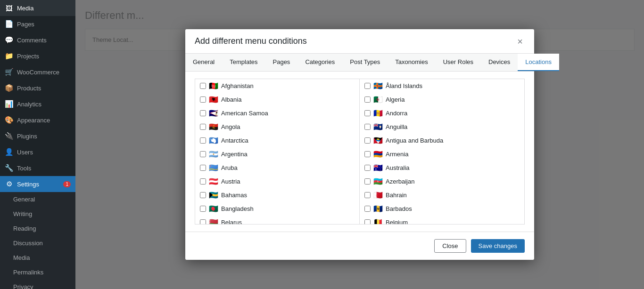 The image size is (644, 289). I want to click on tab-user-roles: User Roles, so click(458, 62).